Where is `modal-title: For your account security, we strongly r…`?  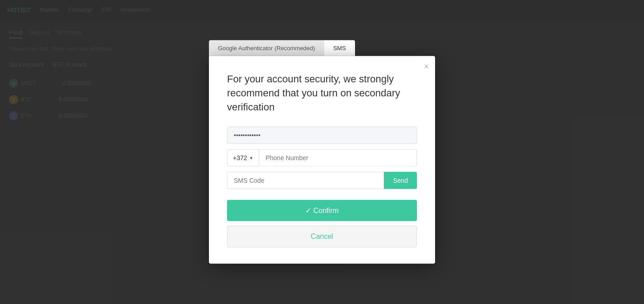
modal-title: For your account security, we strongly r… is located at coordinates (322, 93).